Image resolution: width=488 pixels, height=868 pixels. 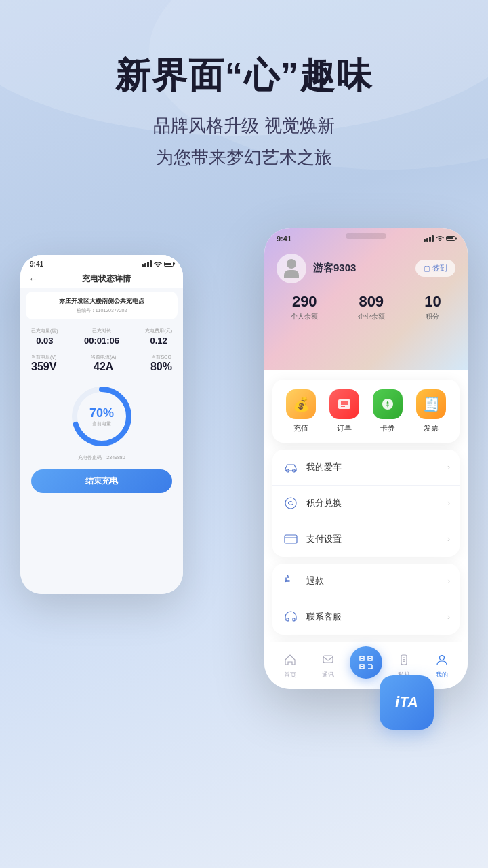 I want to click on stat-kwh: 已充电量(度) 0.03, so click(x=45, y=336).